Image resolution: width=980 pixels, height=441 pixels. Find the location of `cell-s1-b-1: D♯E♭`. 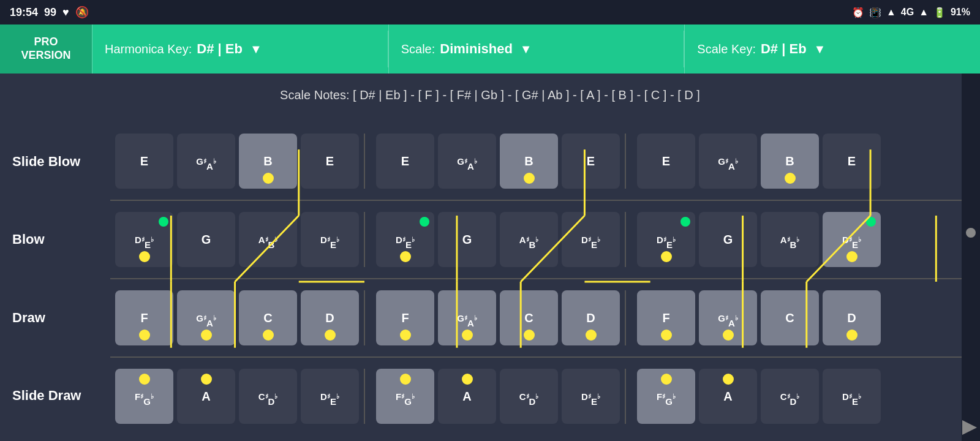

cell-s1-b-1: D♯E♭ is located at coordinates (145, 239).